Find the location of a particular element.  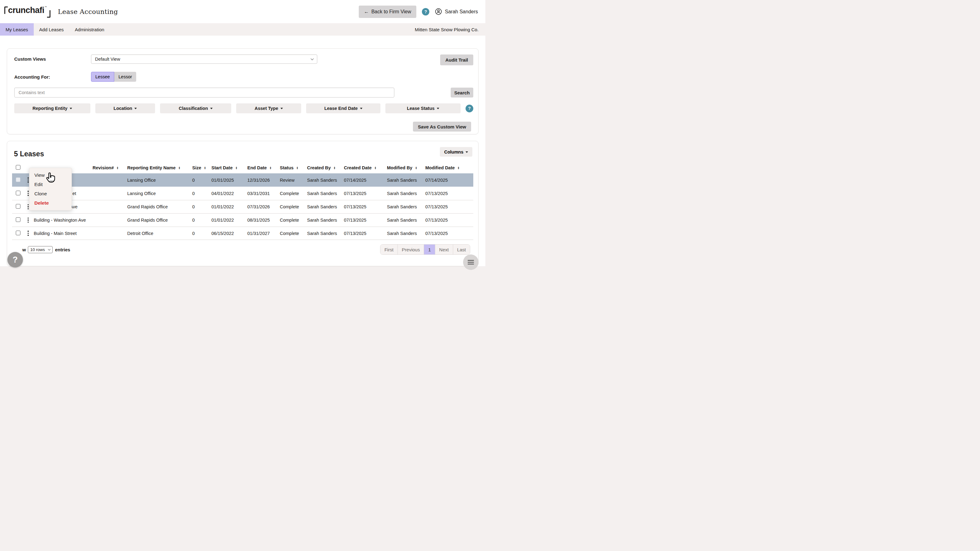

filter-dropdown-button: Reporting Entity is located at coordinates (52, 108).